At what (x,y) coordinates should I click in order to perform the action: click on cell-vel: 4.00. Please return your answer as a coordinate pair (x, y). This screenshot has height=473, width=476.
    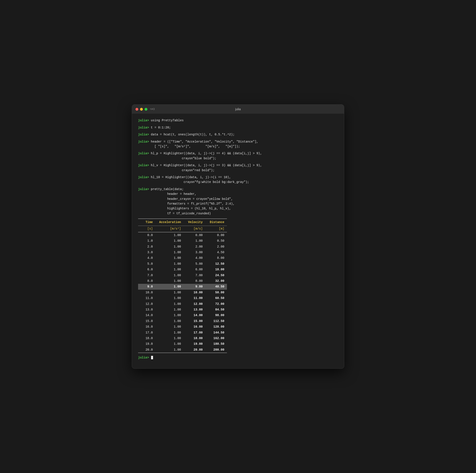
    Looking at the image, I should click on (194, 258).